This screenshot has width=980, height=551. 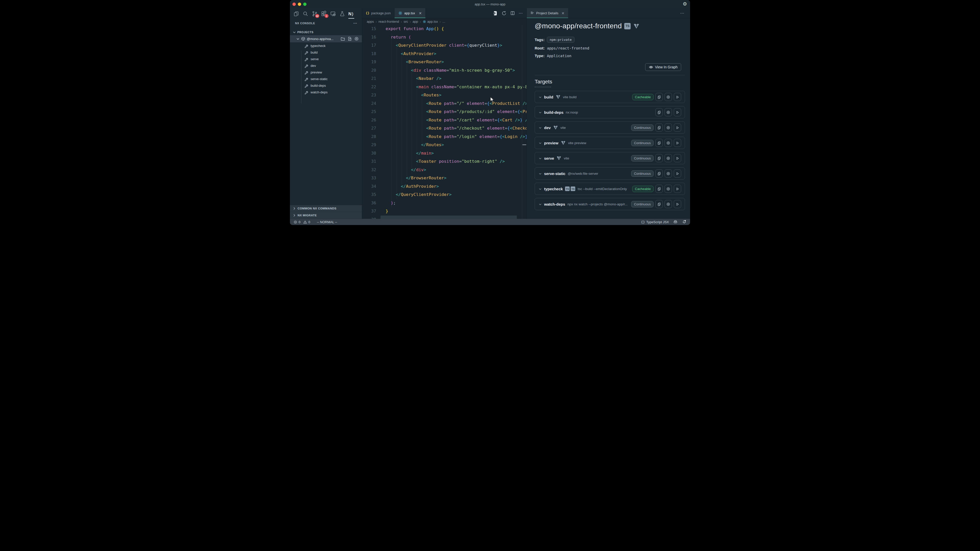 What do you see at coordinates (352, 14) in the screenshot?
I see `nx-console-icon: N⟩` at bounding box center [352, 14].